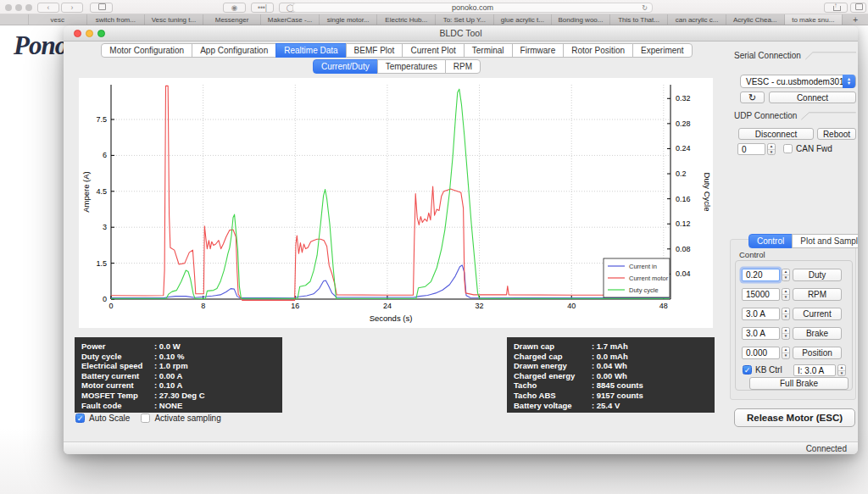  Describe the element at coordinates (8, 8) in the screenshot. I see `browser-close-button` at that location.